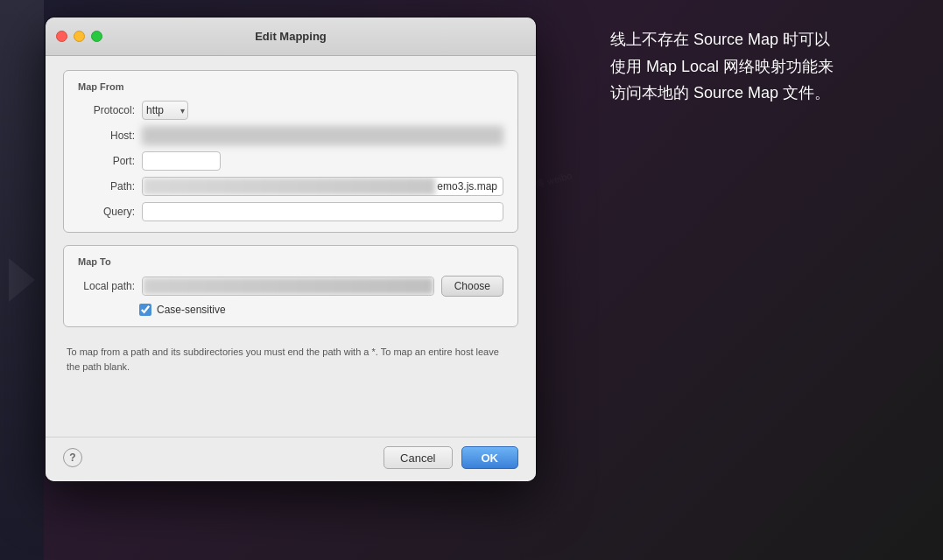 The image size is (943, 560). Describe the element at coordinates (291, 151) in the screenshot. I see `map-from-section: Map From Protocol: http https Host:` at that location.